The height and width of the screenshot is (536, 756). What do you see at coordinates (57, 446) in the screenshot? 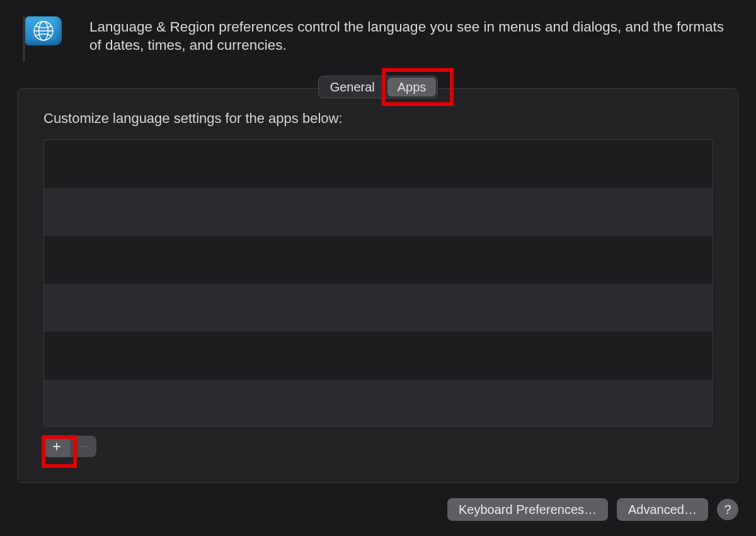
I see `plus-icon: +` at bounding box center [57, 446].